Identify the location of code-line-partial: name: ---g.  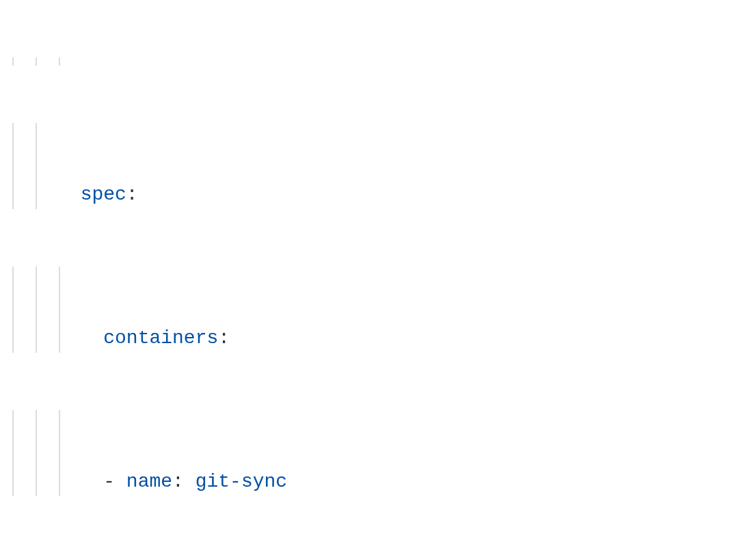
(378, 62).